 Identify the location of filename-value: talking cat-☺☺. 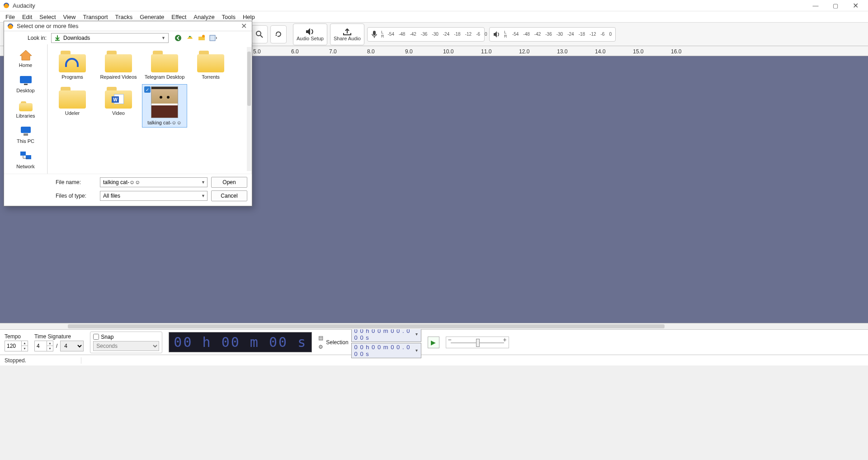
(122, 182).